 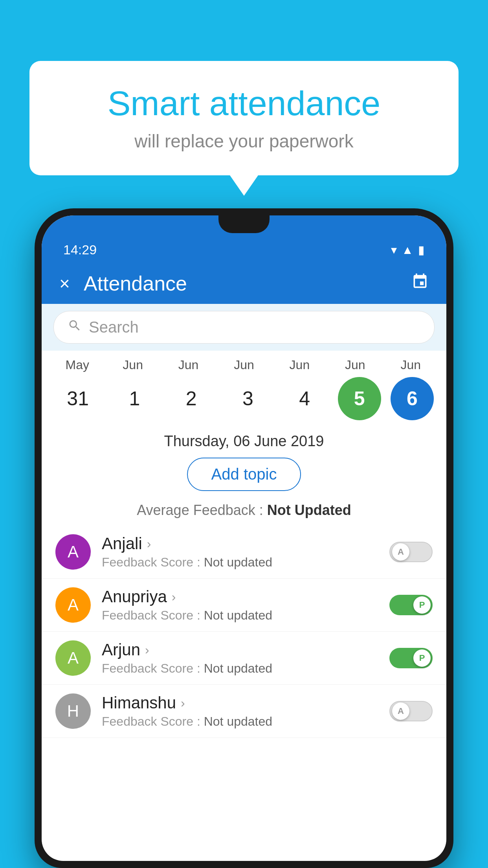 What do you see at coordinates (80, 250) in the screenshot?
I see `status-time: 14:29` at bounding box center [80, 250].